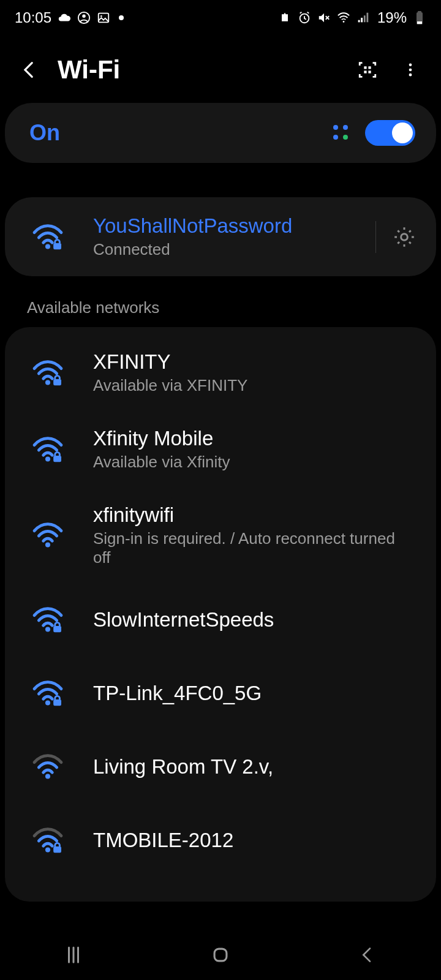  I want to click on more-vert-icon, so click(410, 70).